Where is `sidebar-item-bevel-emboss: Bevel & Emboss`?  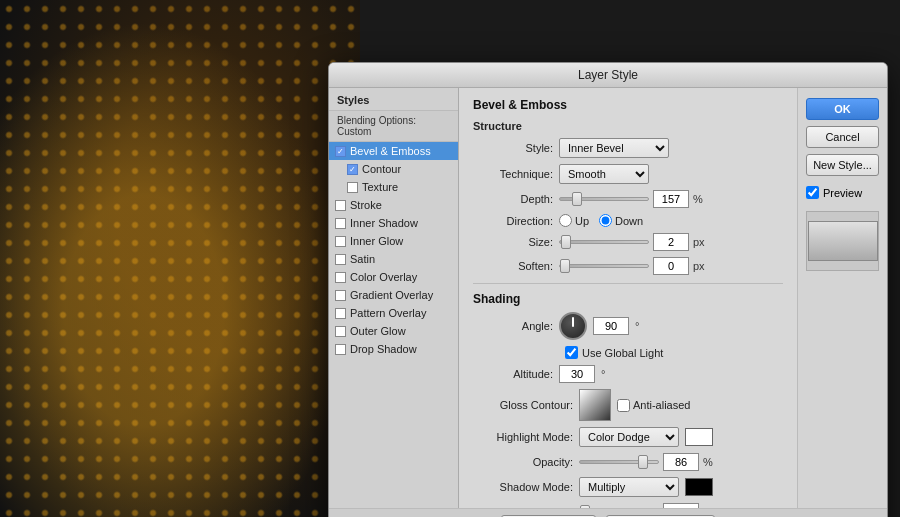 sidebar-item-bevel-emboss: Bevel & Emboss is located at coordinates (394, 151).